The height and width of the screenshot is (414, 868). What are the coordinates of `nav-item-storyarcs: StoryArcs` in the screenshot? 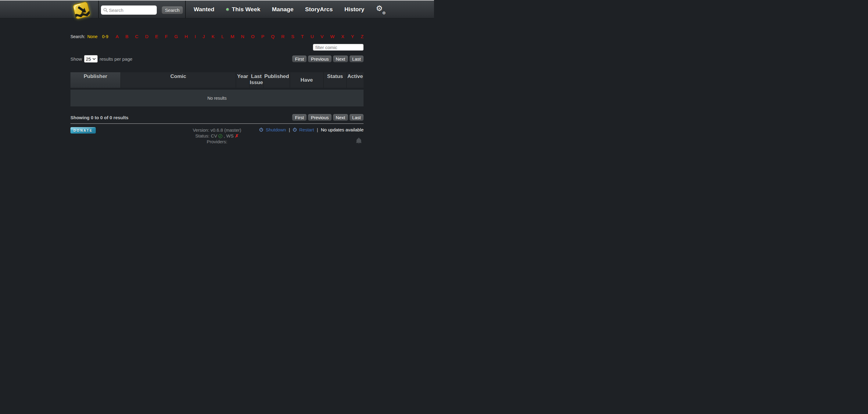 It's located at (319, 9).